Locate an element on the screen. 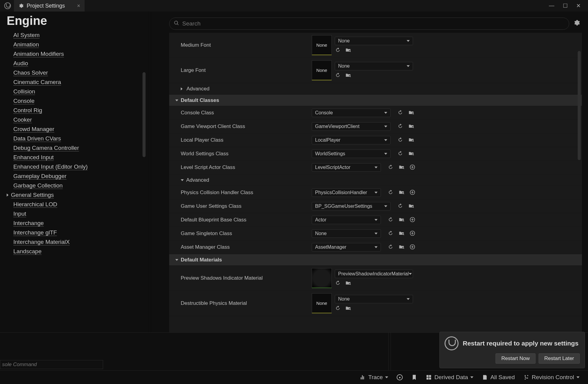 The height and width of the screenshot is (384, 588). sidebar-scrollbar is located at coordinates (144, 115).